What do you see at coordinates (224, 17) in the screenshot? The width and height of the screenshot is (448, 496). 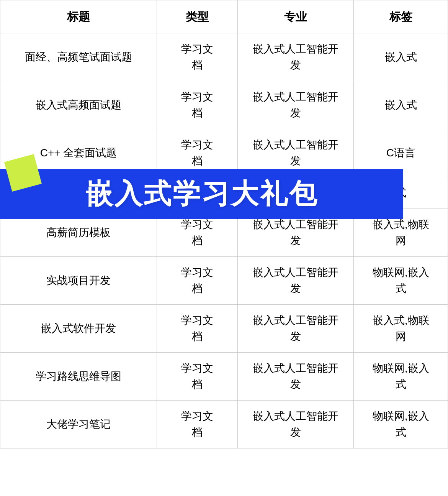 I see `table-header-row: 标题 类型 专业 标签` at bounding box center [224, 17].